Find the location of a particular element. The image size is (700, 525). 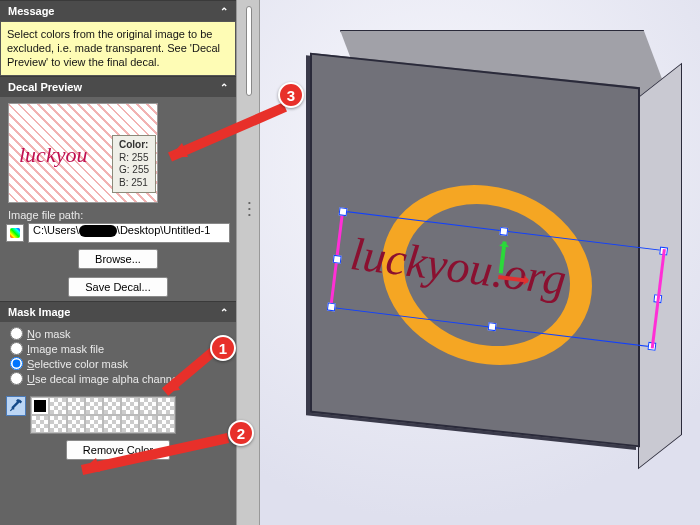

callout-3: 3 is located at coordinates (291, 95).